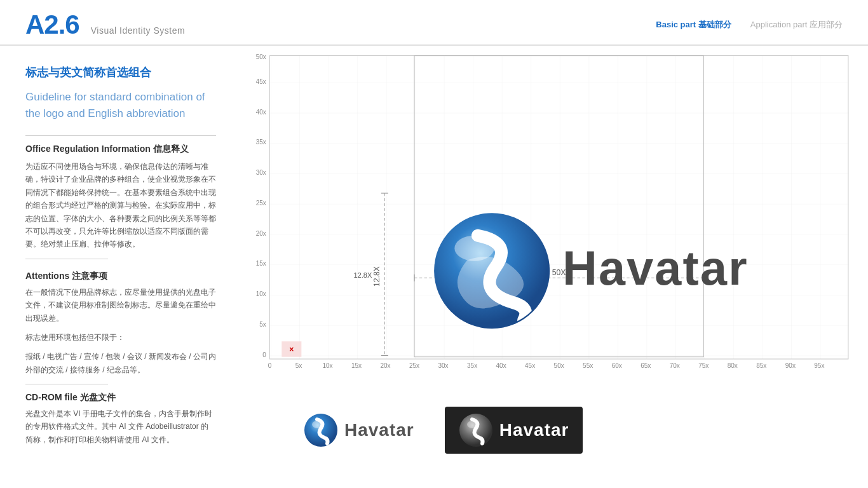  What do you see at coordinates (476, 430) in the screenshot?
I see `sphere-icon-dark` at bounding box center [476, 430].